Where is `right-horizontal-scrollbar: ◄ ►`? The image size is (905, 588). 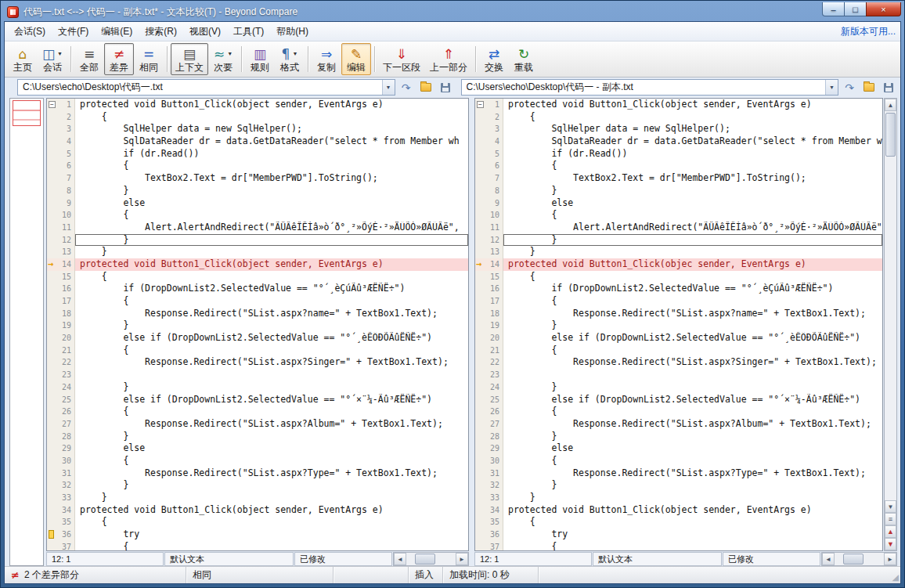 right-horizontal-scrollbar: ◄ ► is located at coordinates (860, 559).